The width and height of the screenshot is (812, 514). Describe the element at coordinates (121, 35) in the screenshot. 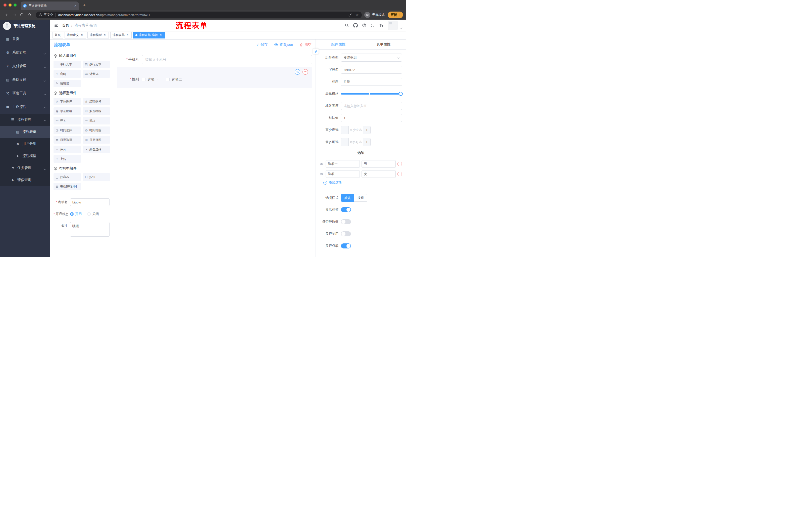

I see `tag-process-form: 流程表单×` at that location.